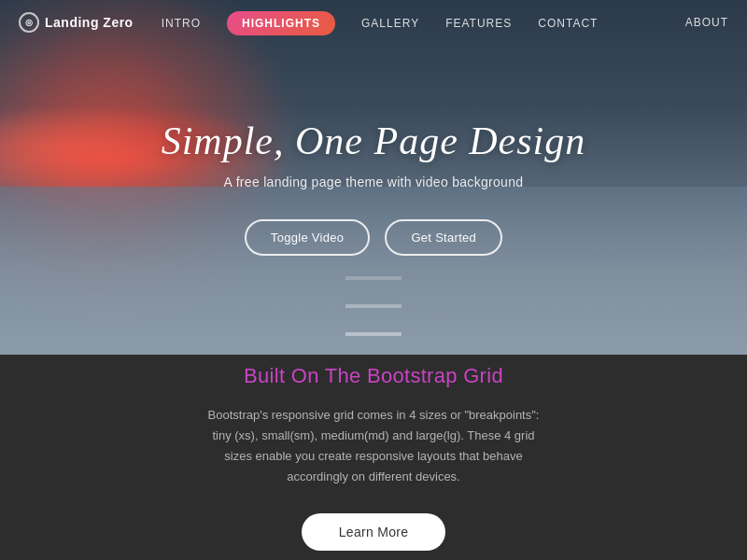 Image resolution: width=747 pixels, height=560 pixels. What do you see at coordinates (308, 237) in the screenshot?
I see `toggle-video-button: Toggle Video` at bounding box center [308, 237].